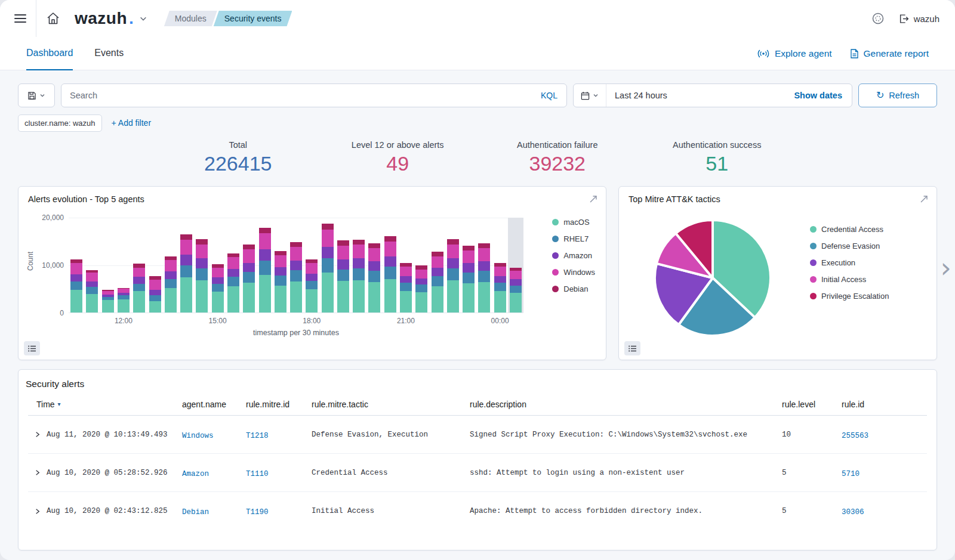  I want to click on logout-icon, so click(904, 19).